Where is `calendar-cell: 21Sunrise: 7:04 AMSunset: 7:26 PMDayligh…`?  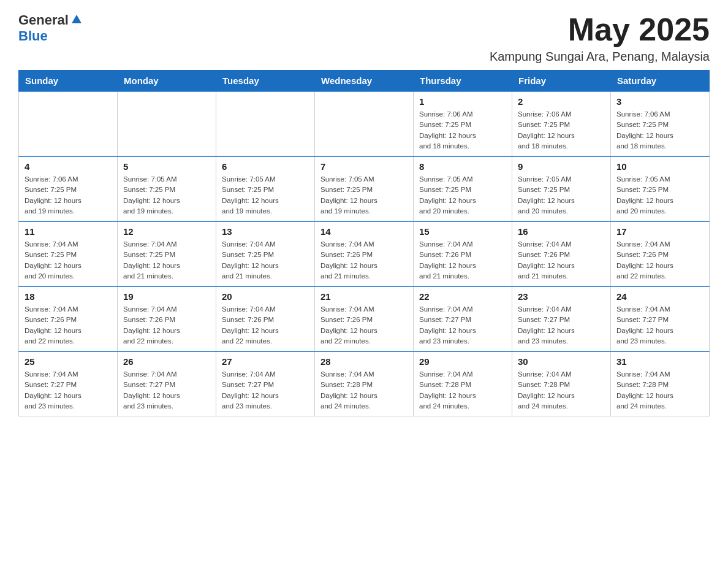
calendar-cell: 21Sunrise: 7:04 AMSunset: 7:26 PMDayligh… is located at coordinates (364, 319).